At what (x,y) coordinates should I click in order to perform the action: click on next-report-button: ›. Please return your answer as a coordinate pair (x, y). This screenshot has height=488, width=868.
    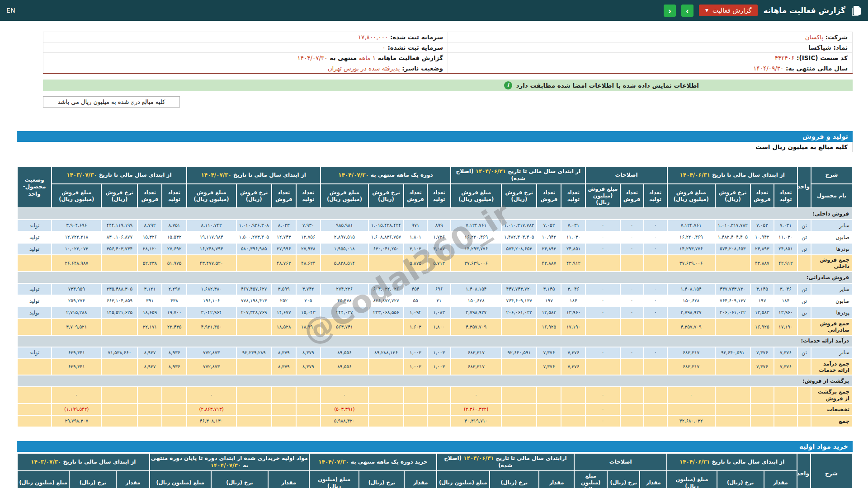
    Looking at the image, I should click on (687, 11).